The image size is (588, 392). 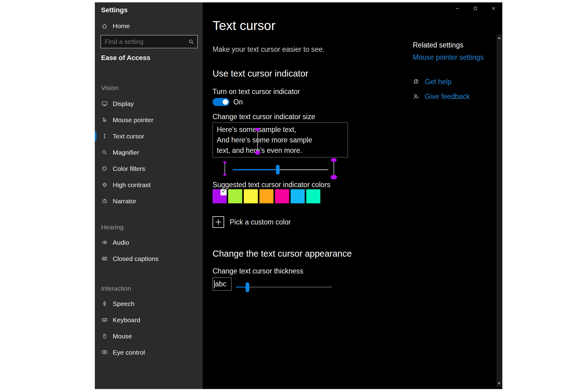 I want to click on sidebar-item-narrator: Narrator, so click(x=149, y=201).